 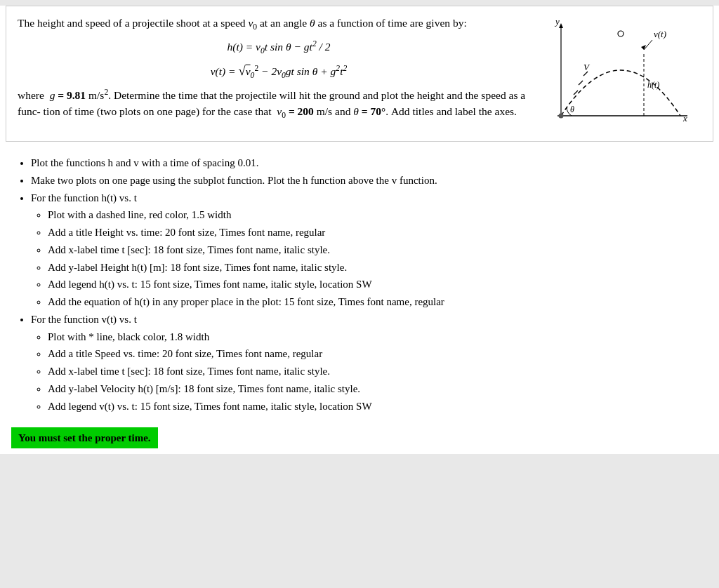 What do you see at coordinates (660, 34) in the screenshot?
I see `svg-text: v(t)` at bounding box center [660, 34].